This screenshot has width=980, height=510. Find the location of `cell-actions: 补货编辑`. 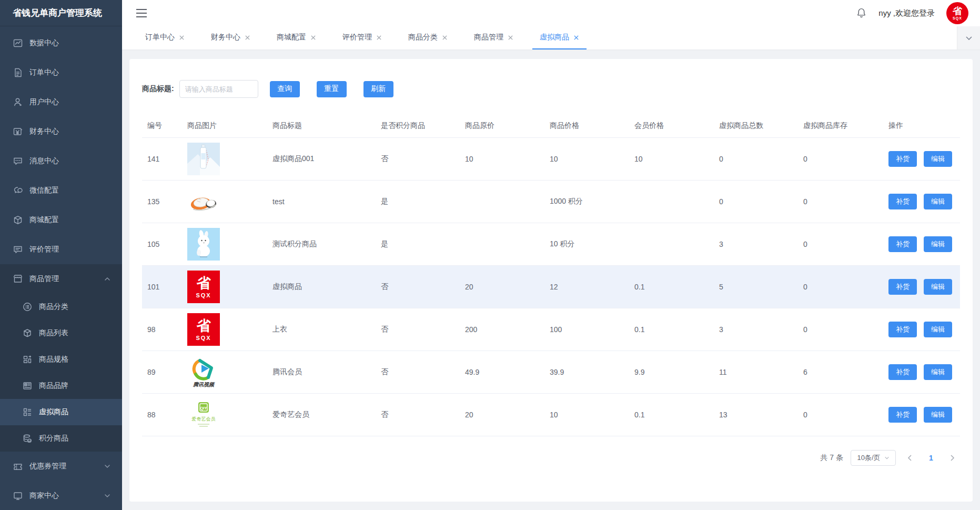

cell-actions: 补货编辑 is located at coordinates (922, 287).